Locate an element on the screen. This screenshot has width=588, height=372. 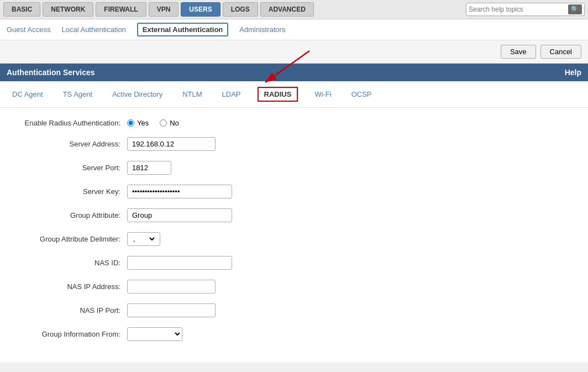
server-address-input is located at coordinates (171, 144).